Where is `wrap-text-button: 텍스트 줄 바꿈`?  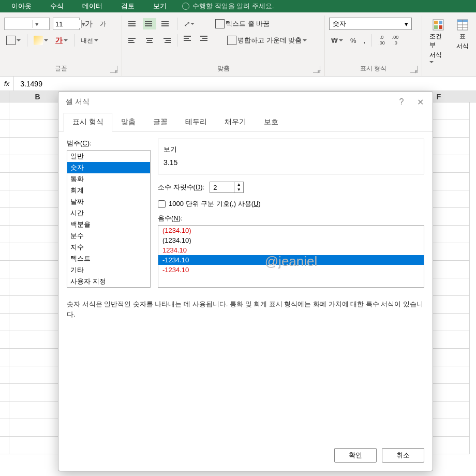
wrap-text-button: 텍스트 줄 바꿈 is located at coordinates (242, 24).